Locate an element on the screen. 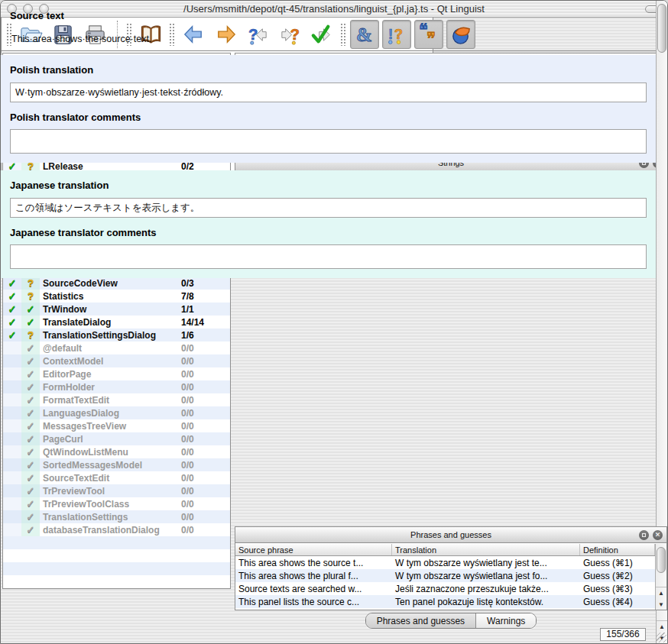 Image resolution: width=668 pixels, height=644 pixels. polish-translation-input is located at coordinates (329, 92).